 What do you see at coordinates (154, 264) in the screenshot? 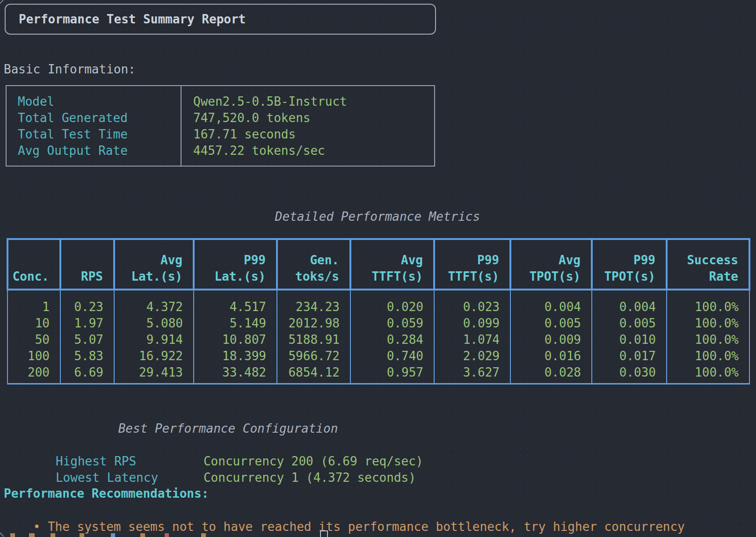
I see `column-header: Avg Lat.(s)` at bounding box center [154, 264].